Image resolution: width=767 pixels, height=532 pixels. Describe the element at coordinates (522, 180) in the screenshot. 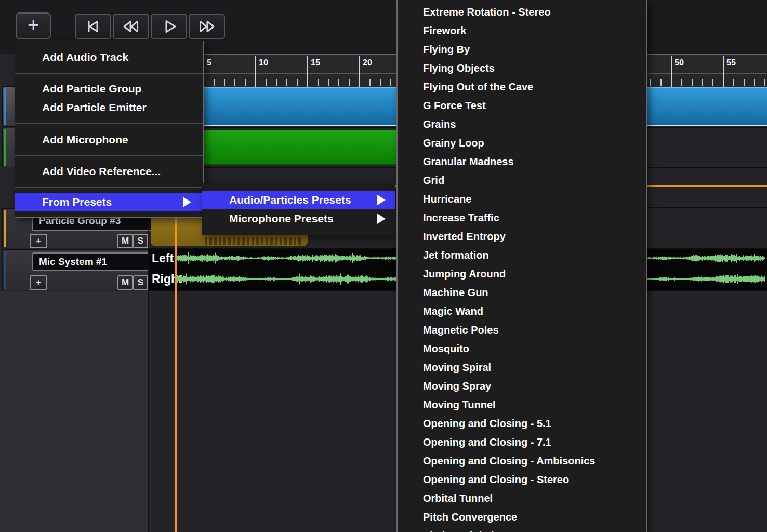

I see `preset-item-grid: Grid` at that location.